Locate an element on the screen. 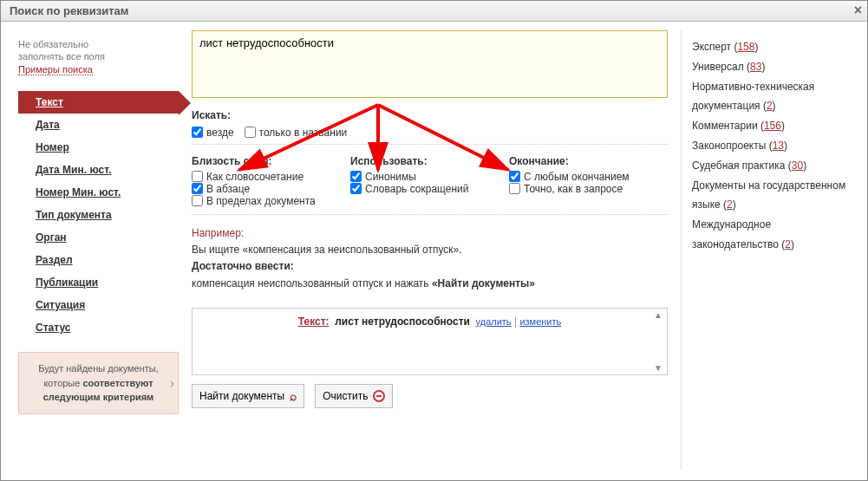  proximity-opt-1: В абзаце is located at coordinates (220, 189).